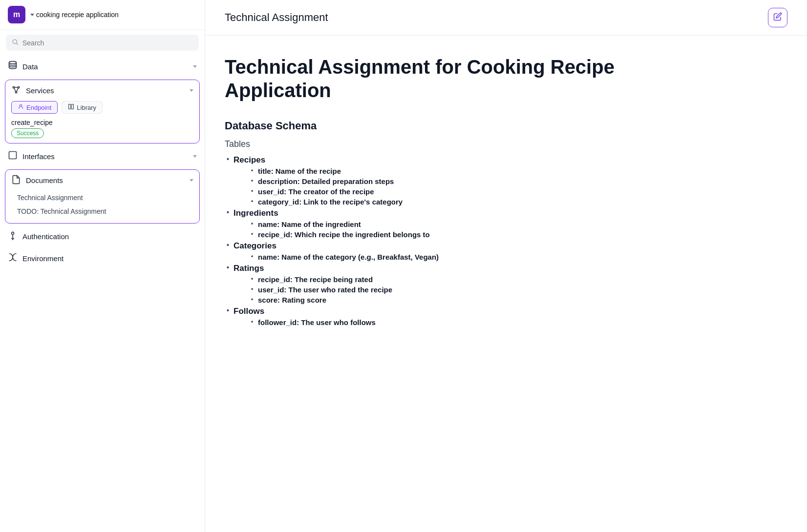  What do you see at coordinates (37, 181) in the screenshot?
I see `documents-title-area: Documents` at bounding box center [37, 181].